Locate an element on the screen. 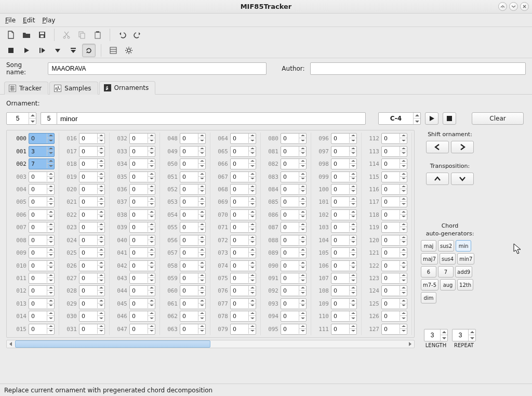 The height and width of the screenshot is (396, 532). undo-button is located at coordinates (122, 35).